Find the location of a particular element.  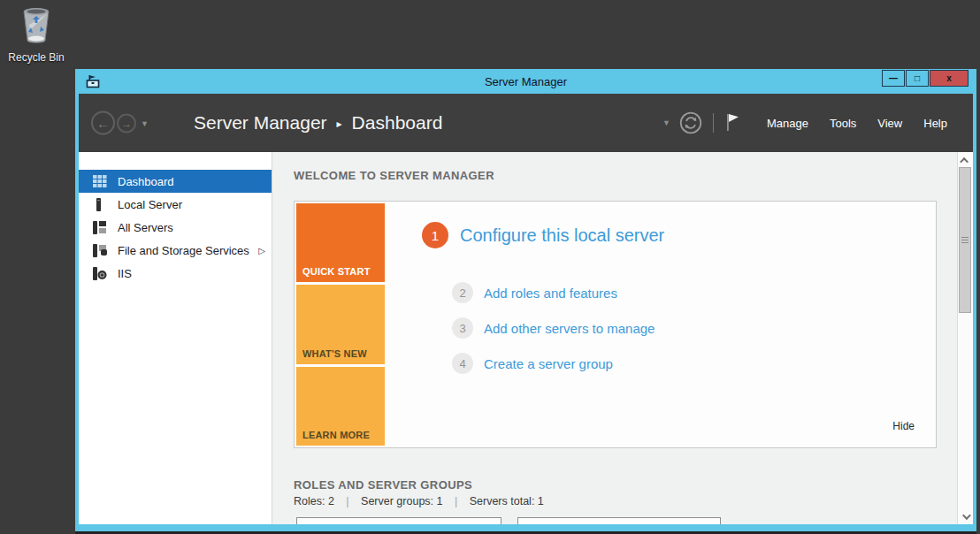

sidebar-item-iis: IIS is located at coordinates (175, 273).